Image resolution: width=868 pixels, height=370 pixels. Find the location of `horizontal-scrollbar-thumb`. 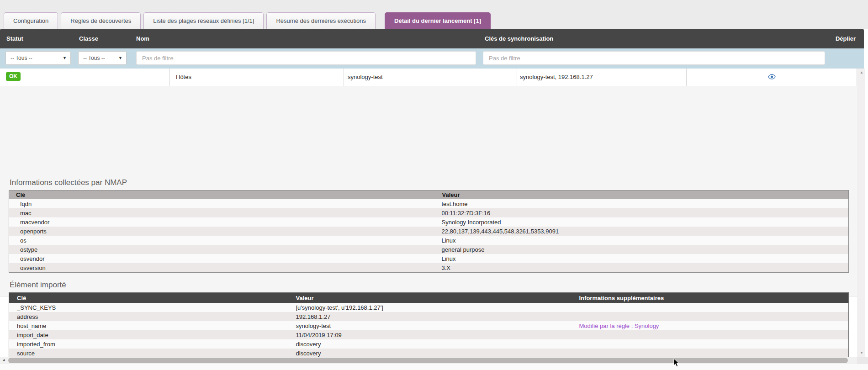

horizontal-scrollbar-thumb is located at coordinates (428, 360).